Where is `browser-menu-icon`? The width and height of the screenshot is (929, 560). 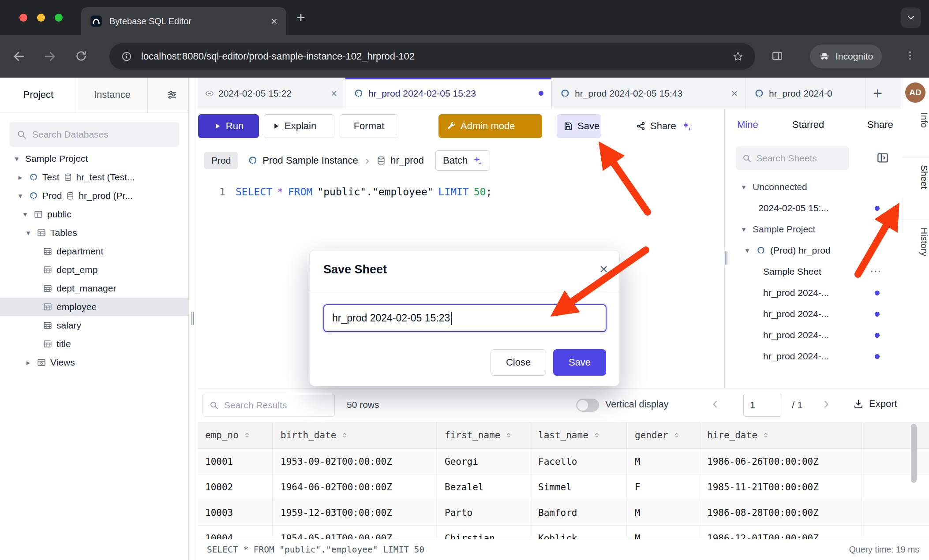
browser-menu-icon is located at coordinates (910, 56).